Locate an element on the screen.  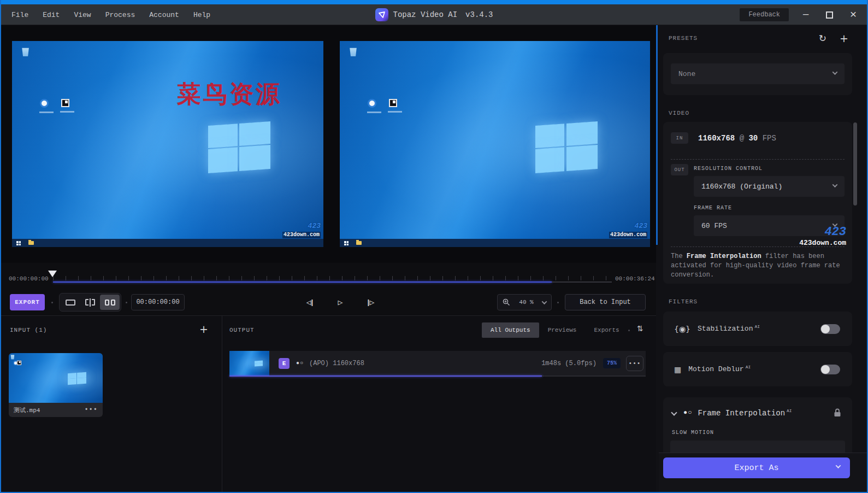
minimize-icon: ─ is located at coordinates (806, 15).